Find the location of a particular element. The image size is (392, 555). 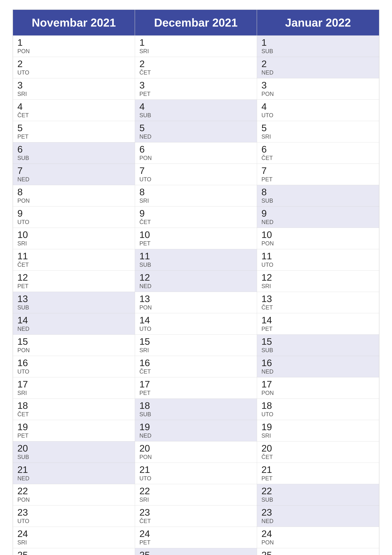

day-number: 3 is located at coordinates (196, 85).